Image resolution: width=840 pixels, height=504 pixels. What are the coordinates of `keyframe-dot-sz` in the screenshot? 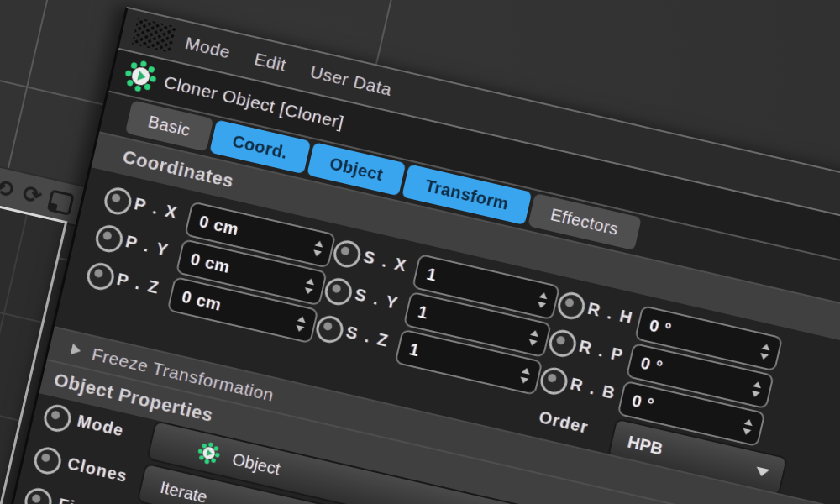 It's located at (329, 329).